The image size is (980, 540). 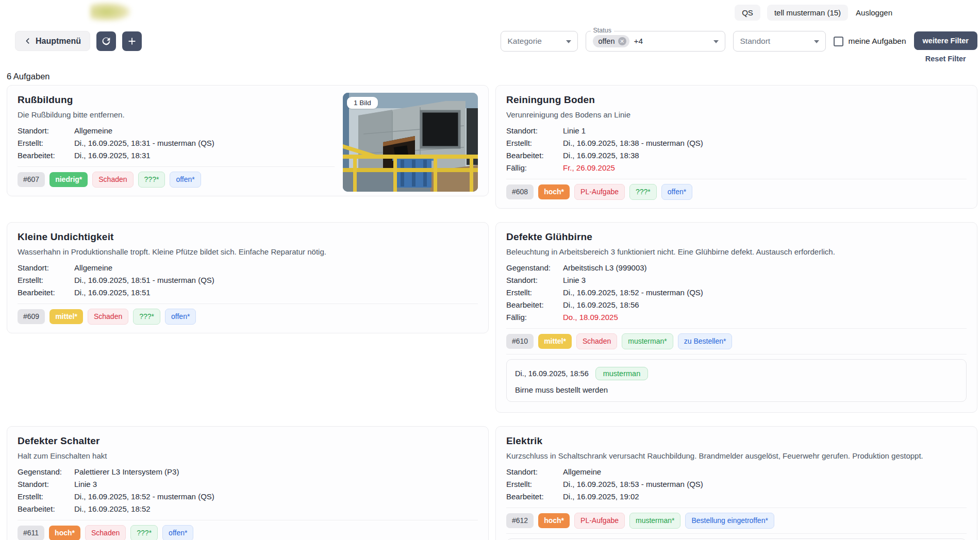 What do you see at coordinates (247, 509) in the screenshot?
I see `meta-row: Bearbeitet:Di., 16.09.2025, 18:52` at bounding box center [247, 509].